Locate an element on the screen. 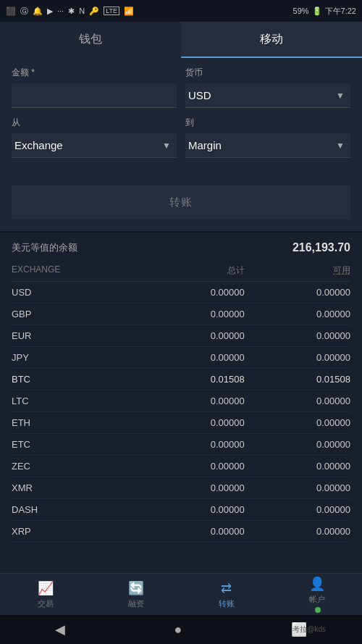 The image size is (362, 644). online-dot is located at coordinates (318, 610).